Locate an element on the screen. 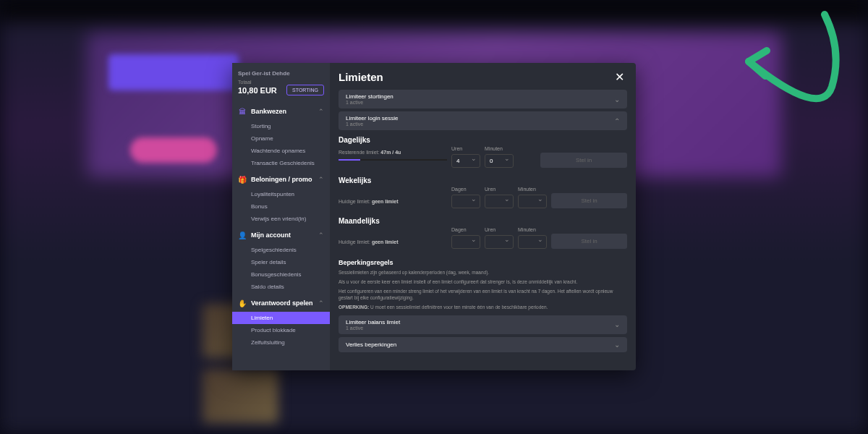 This screenshot has height=434, width=868. sidebar-item-limieten: Limieten is located at coordinates (281, 318).